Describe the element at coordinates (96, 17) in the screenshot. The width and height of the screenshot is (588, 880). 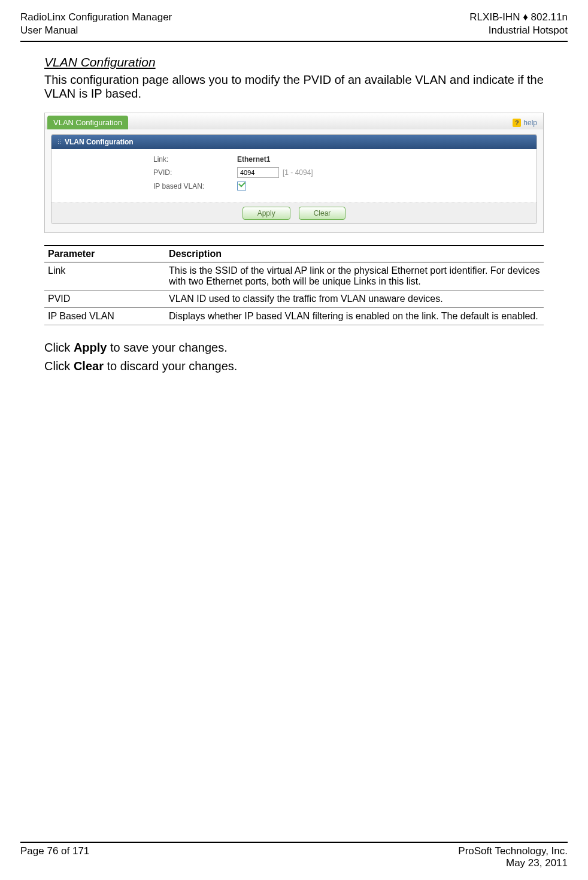
I see `header-left-line1: RadioLinx Configuration Manager` at that location.